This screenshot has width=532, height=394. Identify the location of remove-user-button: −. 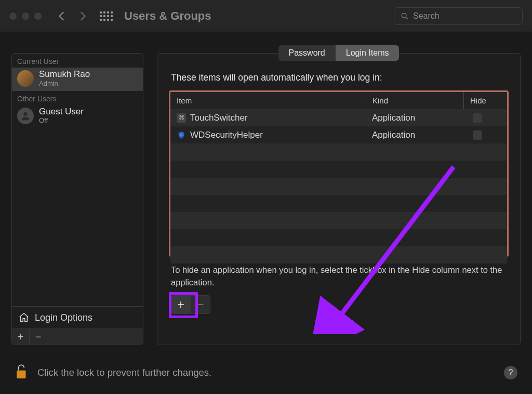
(38, 337).